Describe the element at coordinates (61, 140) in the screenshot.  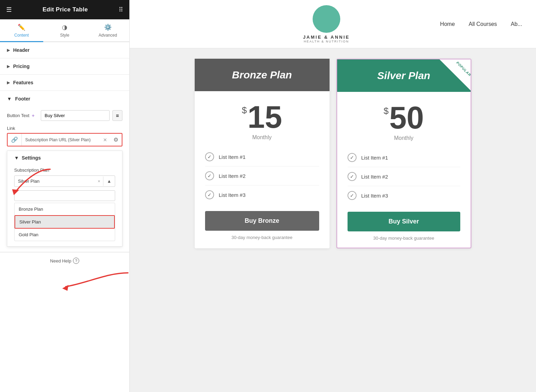
I see `link-text: Subscription Plan URL (Silver Plan)` at that location.